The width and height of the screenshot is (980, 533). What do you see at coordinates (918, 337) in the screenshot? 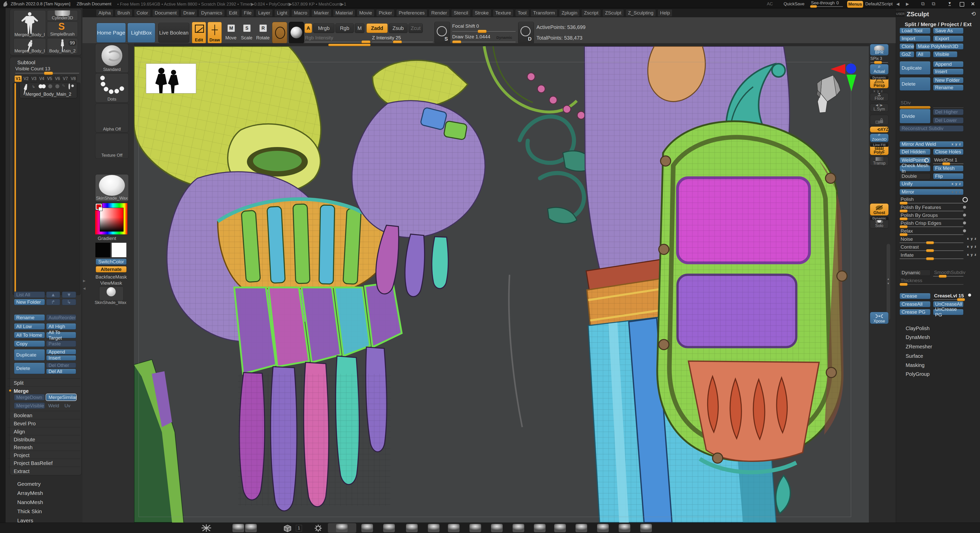
I see `dynamesh-section: DynaMesh` at bounding box center [918, 337].